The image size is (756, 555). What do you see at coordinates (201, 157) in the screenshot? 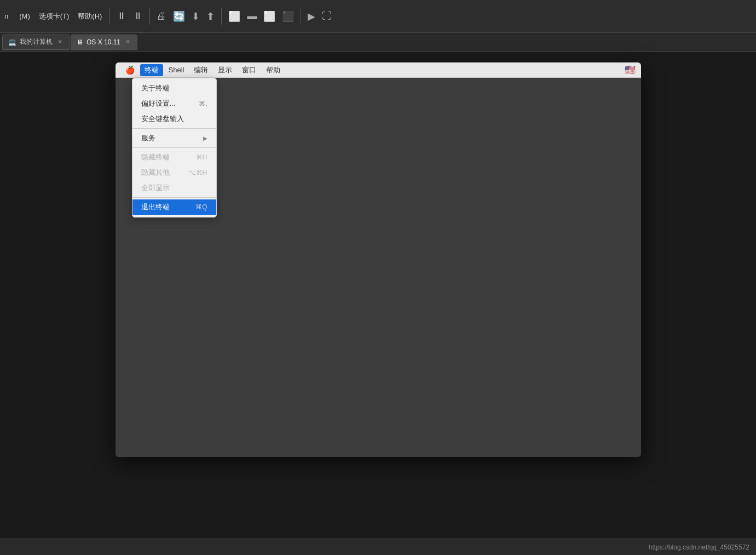
I see `menu-hide-terminal-shortcut: ⌘H` at bounding box center [201, 157].